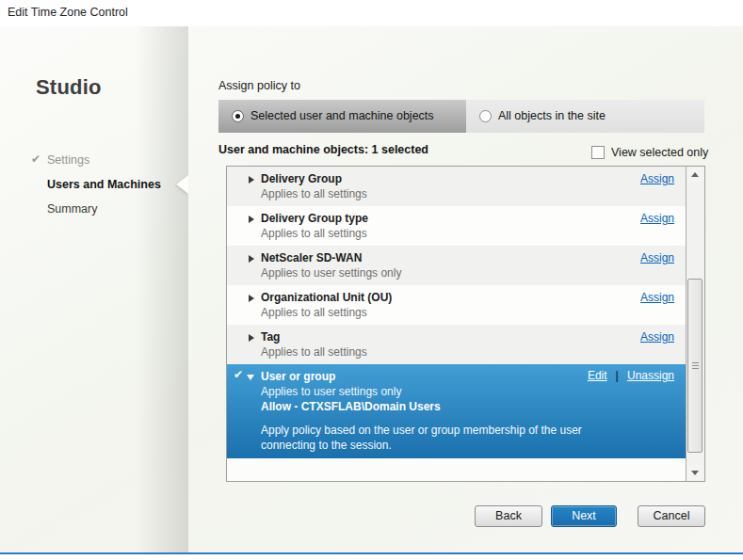 The height and width of the screenshot is (560, 743). I want to click on sidebar-item-users-and-machines: Users and Machines, so click(104, 184).